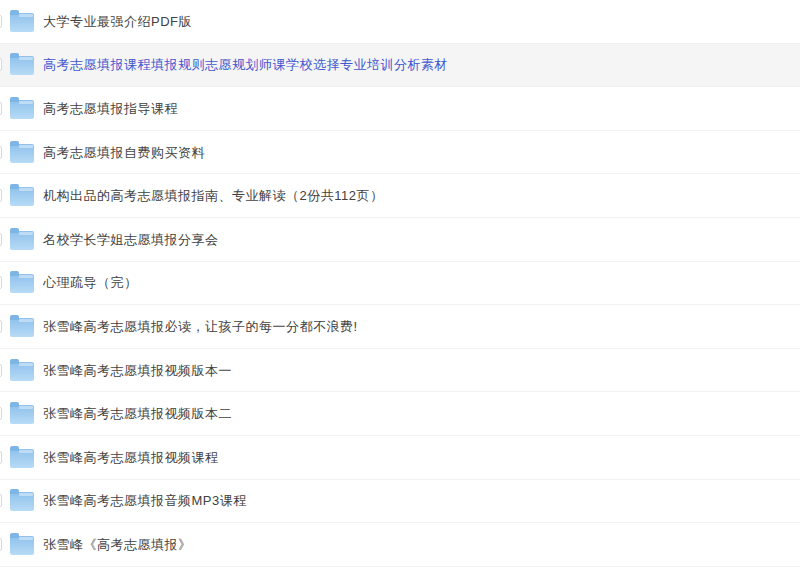 The width and height of the screenshot is (800, 567). Describe the element at coordinates (138, 414) in the screenshot. I see `file-name-link: 张雪峰高考志愿填报视频版本二` at that location.